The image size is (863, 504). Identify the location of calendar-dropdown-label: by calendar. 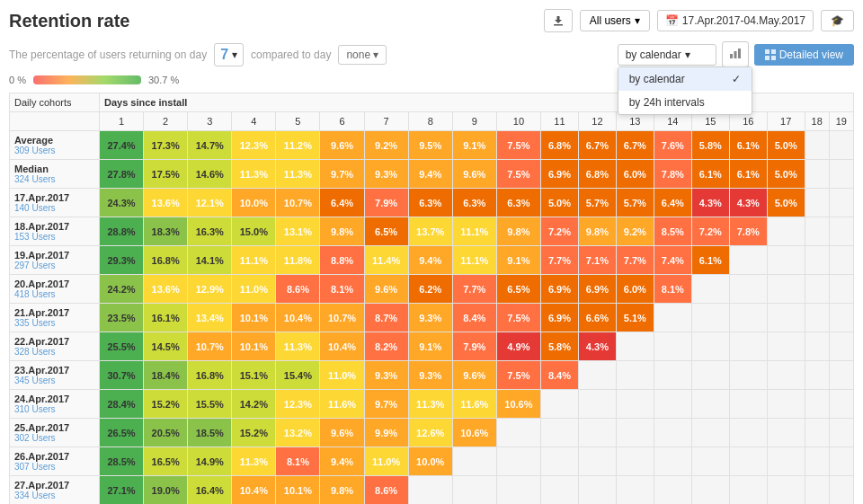
(654, 55).